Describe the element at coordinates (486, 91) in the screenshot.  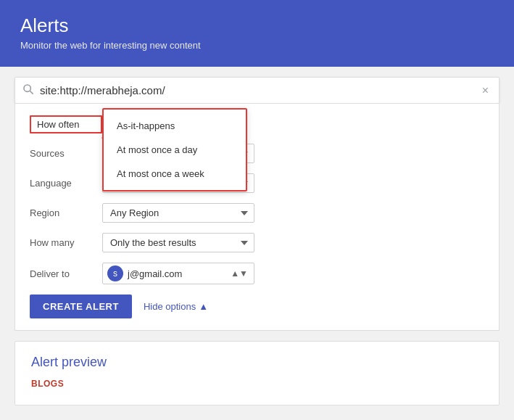
I see `clear-search-button: ×` at that location.